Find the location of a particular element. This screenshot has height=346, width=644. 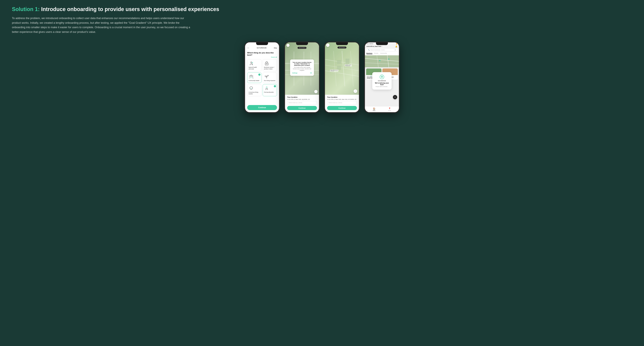

title-main: Introduce onboarding to provide users wi… is located at coordinates (130, 9).